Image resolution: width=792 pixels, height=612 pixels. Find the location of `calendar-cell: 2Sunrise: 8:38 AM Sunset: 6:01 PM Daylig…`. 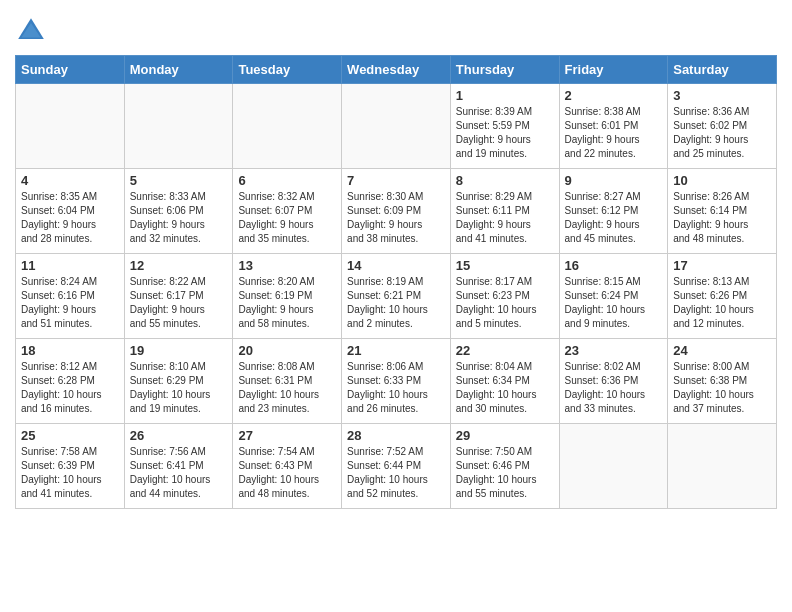

calendar-cell: 2Sunrise: 8:38 AM Sunset: 6:01 PM Daylig… is located at coordinates (614, 126).